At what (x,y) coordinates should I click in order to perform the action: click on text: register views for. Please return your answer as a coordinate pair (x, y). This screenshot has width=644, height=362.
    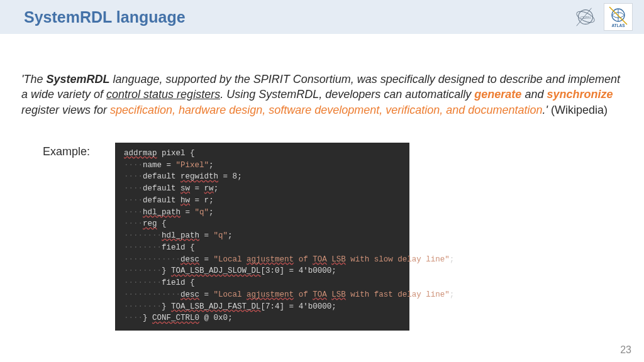
    Looking at the image, I should click on (65, 110).